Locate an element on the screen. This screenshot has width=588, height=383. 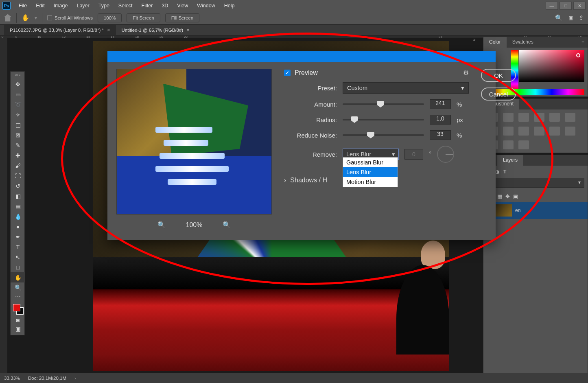
move-tool: ✥ is located at coordinates (18, 84).